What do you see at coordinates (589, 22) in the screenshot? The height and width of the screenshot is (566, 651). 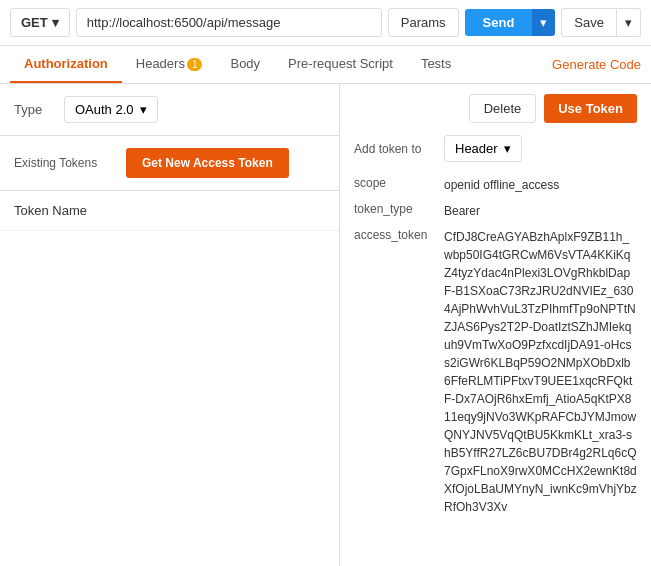 I see `save-button: Save` at bounding box center [589, 22].